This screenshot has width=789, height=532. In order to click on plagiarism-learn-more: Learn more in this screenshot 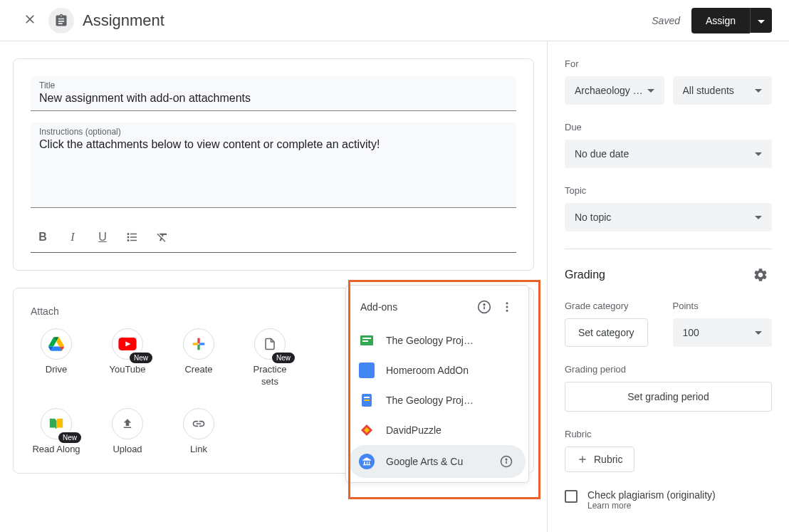, I will do `click(652, 506)`.